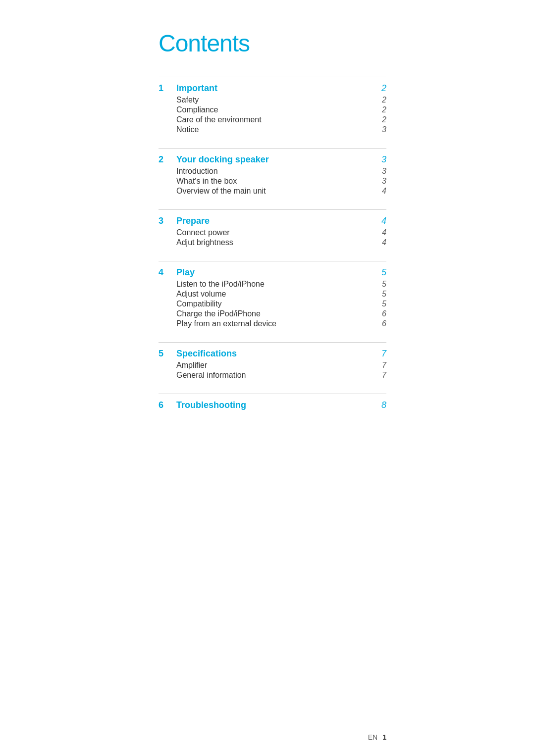 The image size is (535, 756). Describe the element at coordinates (279, 405) in the screenshot. I see `section-title-6: Troubleshooting` at that location.